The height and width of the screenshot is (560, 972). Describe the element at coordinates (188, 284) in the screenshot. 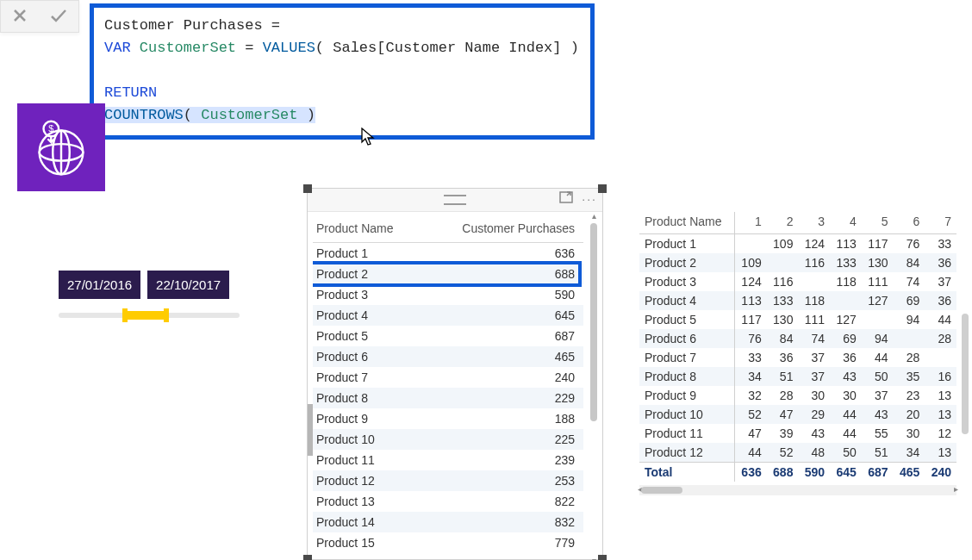

I see `slicer-end-date: 22/10/2017` at that location.